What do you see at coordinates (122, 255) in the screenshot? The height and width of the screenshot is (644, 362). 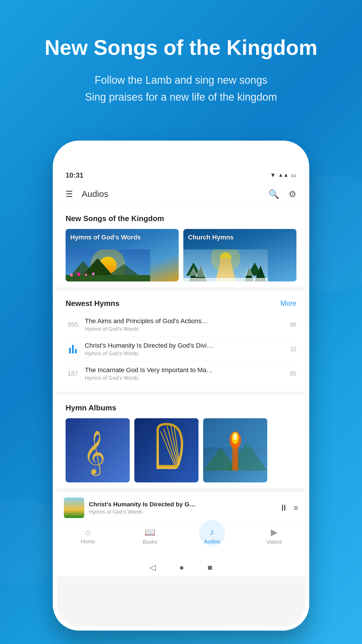 I see `hymns-god-words-card: Hymns of God's Words` at bounding box center [122, 255].